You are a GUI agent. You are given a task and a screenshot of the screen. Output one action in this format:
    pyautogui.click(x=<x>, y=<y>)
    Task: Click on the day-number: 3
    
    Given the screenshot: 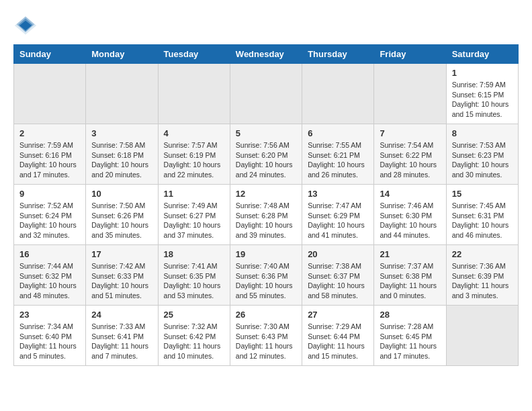 What is the action you would take?
    pyautogui.click(x=122, y=133)
    